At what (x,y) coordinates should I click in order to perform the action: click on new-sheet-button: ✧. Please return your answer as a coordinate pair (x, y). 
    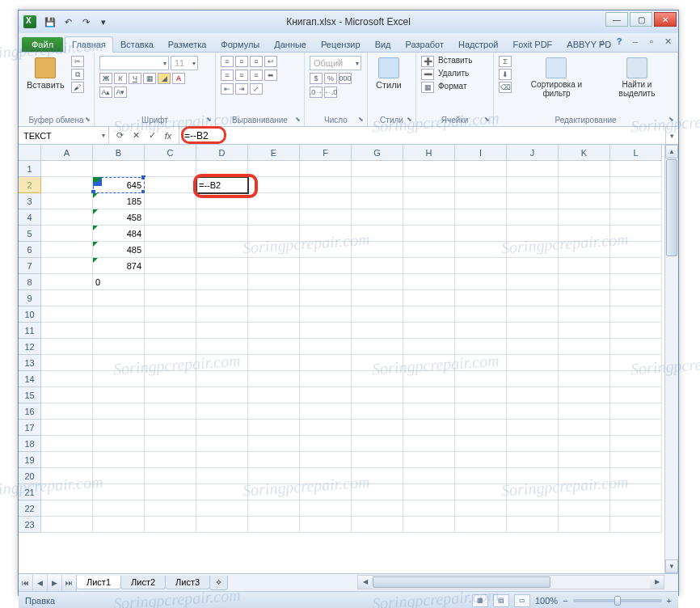
    Looking at the image, I should click on (218, 583).